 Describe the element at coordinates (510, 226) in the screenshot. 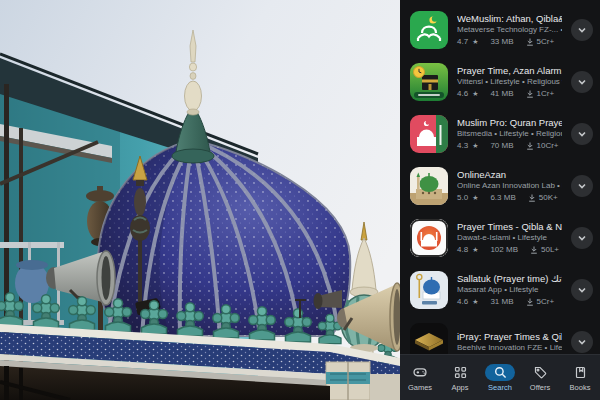

I see `app-title: Prayer Times - Qibla & Namaz` at that location.